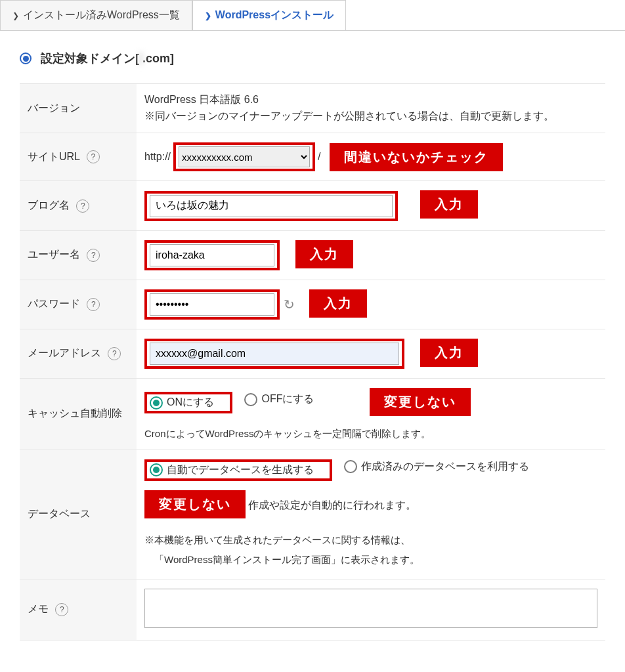 Image resolution: width=625 pixels, height=672 pixels. What do you see at coordinates (190, 403) in the screenshot?
I see `cache-on-label: ONにする` at bounding box center [190, 403].